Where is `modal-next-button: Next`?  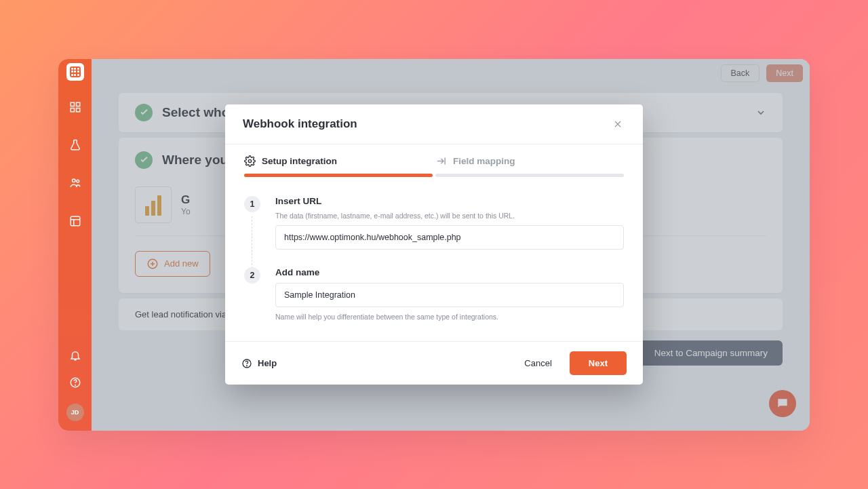 modal-next-button: Next is located at coordinates (598, 364).